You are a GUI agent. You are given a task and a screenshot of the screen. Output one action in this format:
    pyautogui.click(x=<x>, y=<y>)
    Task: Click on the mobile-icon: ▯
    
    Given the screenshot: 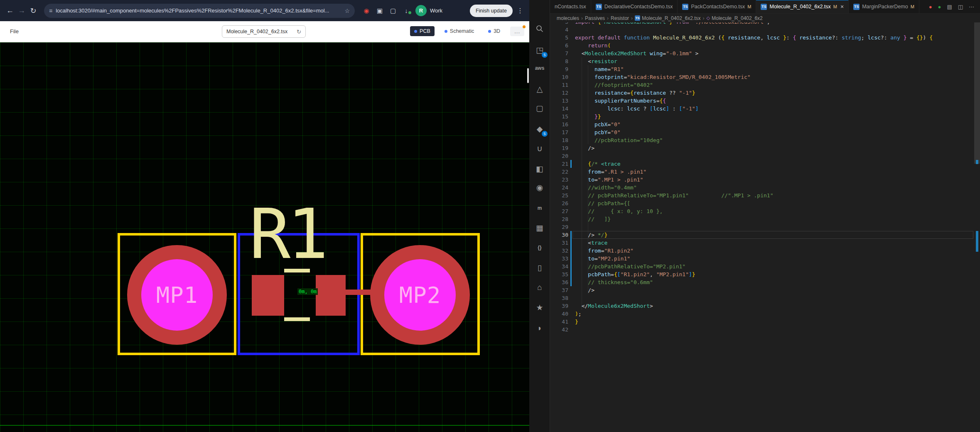 What is the action you would take?
    pyautogui.click(x=540, y=268)
    